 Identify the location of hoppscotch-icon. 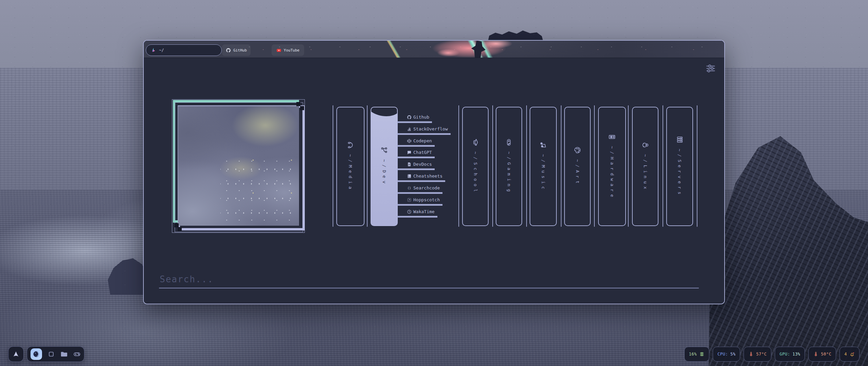
(409, 200).